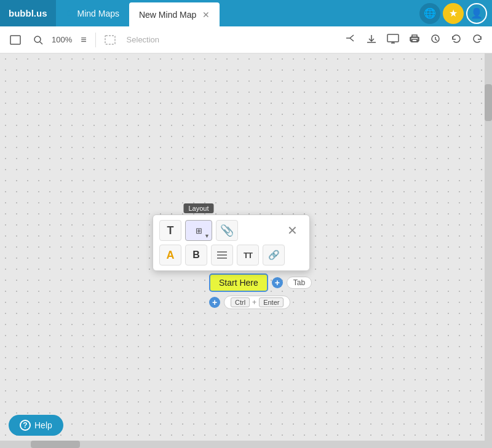  I want to click on download-button, so click(371, 40).